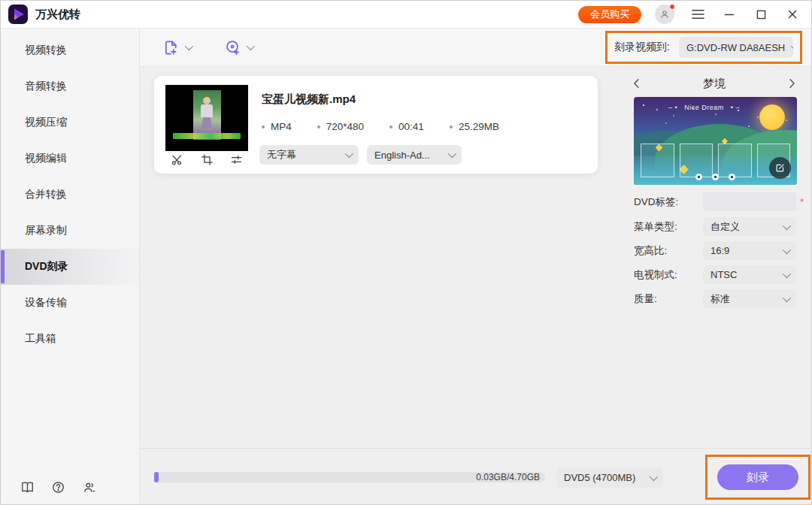 The height and width of the screenshot is (505, 812). What do you see at coordinates (27, 487) in the screenshot?
I see `user-guide-book-icon` at bounding box center [27, 487].